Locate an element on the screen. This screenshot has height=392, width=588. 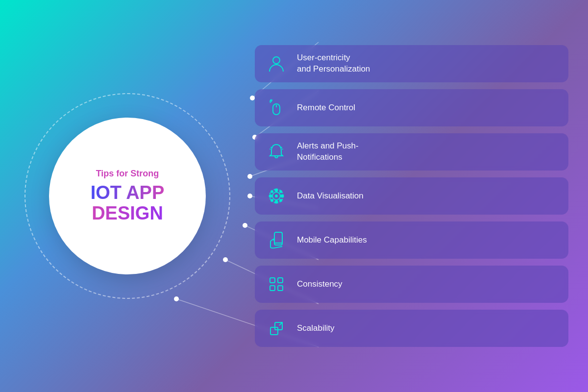
remote-icon is located at coordinates (276, 108).